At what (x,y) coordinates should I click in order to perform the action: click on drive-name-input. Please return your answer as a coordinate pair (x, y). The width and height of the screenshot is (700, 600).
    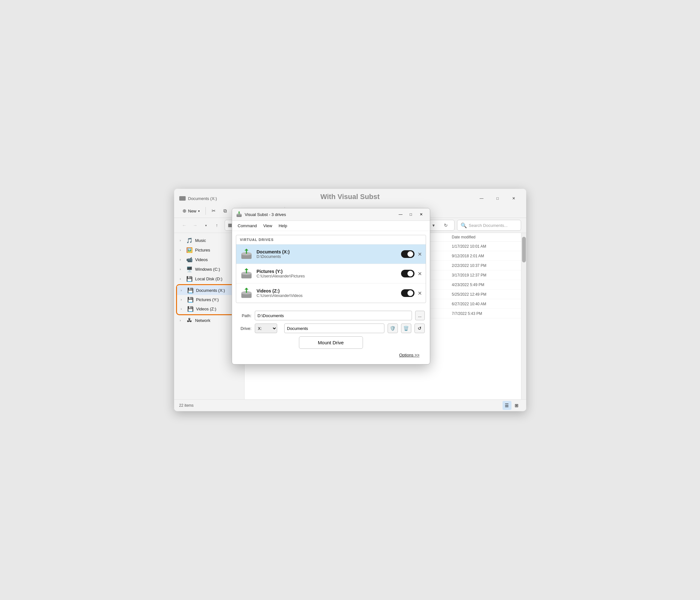
    Looking at the image, I should click on (334, 328).